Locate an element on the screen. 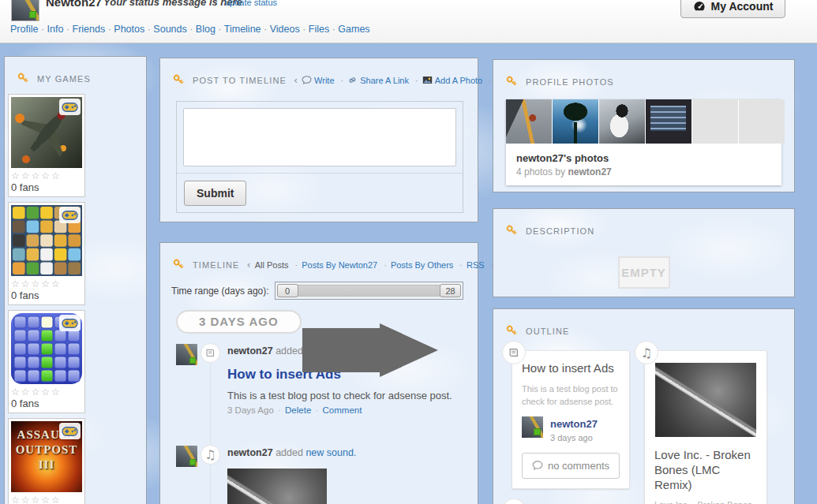  status-message: Your status message is here is located at coordinates (173, 4).